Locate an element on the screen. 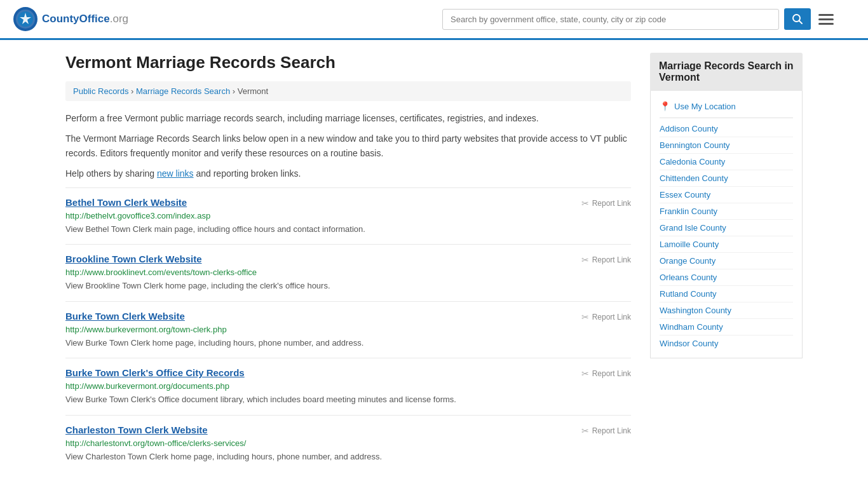 The height and width of the screenshot is (488, 868). logo-text: CountyOffice.org is located at coordinates (85, 19).